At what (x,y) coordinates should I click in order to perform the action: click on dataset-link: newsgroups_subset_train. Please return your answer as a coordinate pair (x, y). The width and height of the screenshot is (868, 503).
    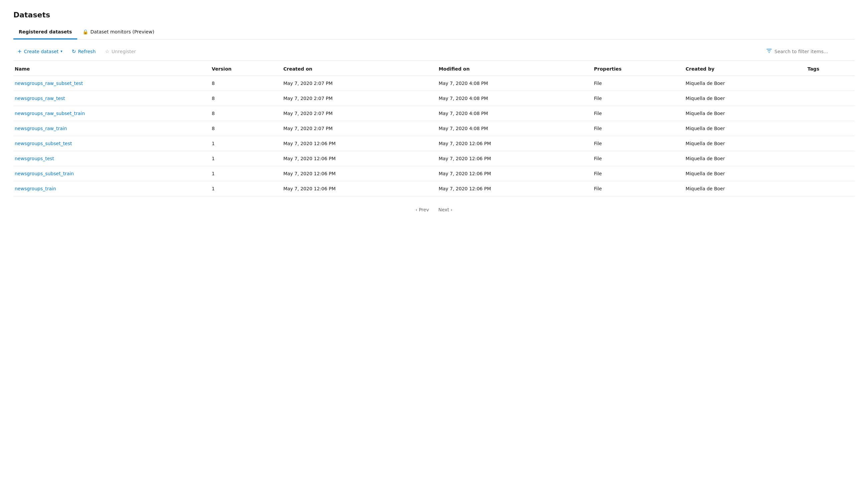
    Looking at the image, I should click on (44, 174).